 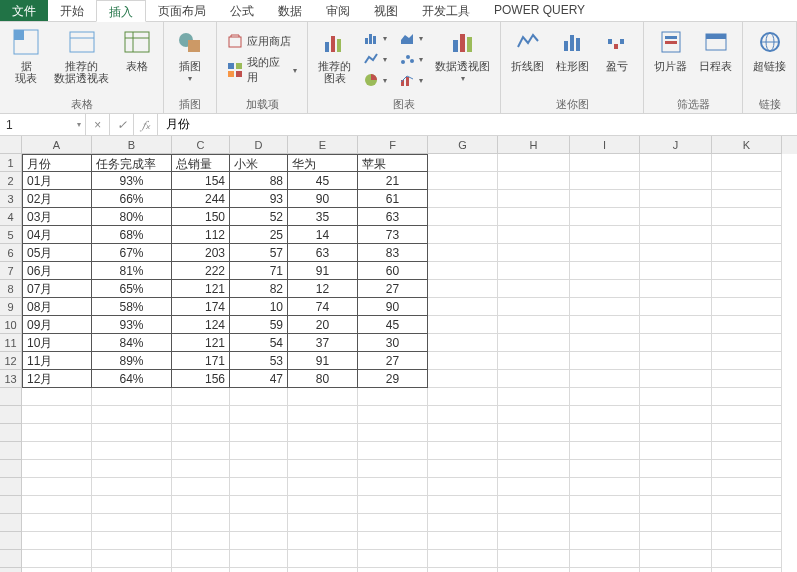 What do you see at coordinates (528, 49) in the screenshot?
I see `sparkline-line-button: 折线图` at bounding box center [528, 49].